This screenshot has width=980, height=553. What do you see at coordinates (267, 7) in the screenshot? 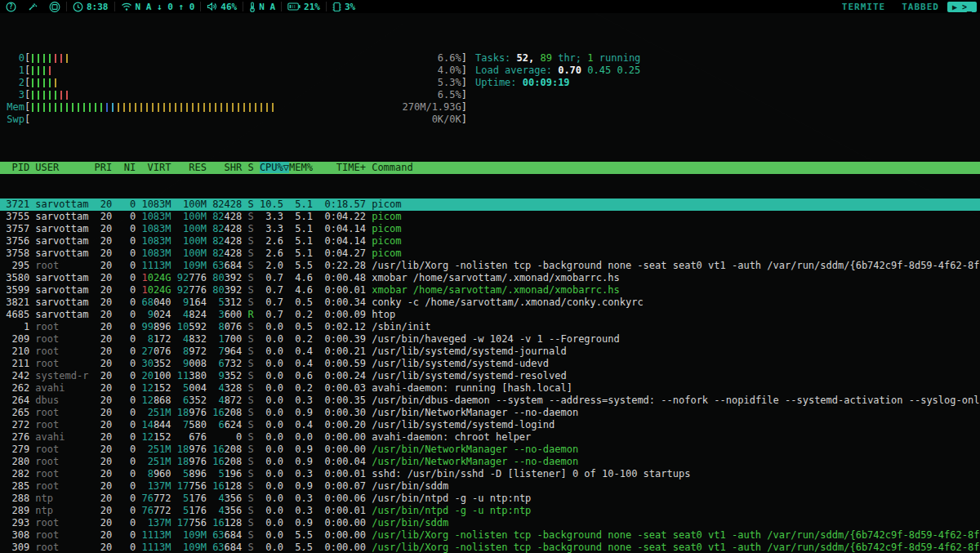
I see `temperature-text: N A` at bounding box center [267, 7].